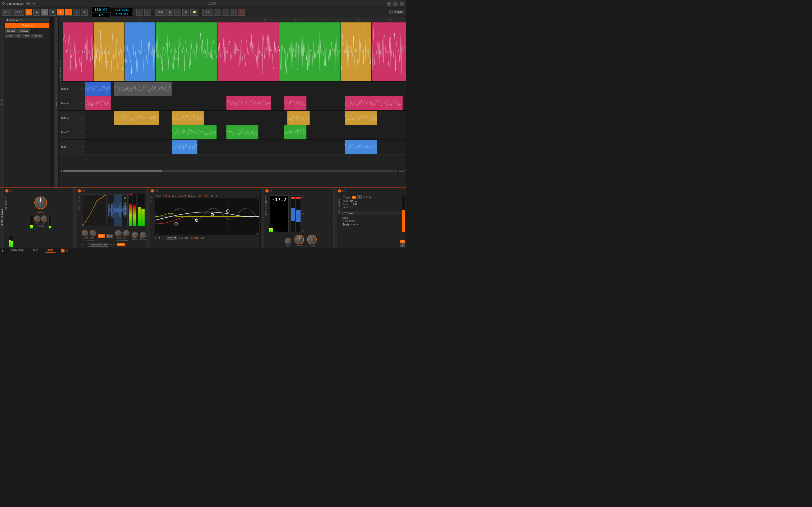  Describe the element at coordinates (197, 220) in the screenshot. I see `eq-node-5: 5` at that location.